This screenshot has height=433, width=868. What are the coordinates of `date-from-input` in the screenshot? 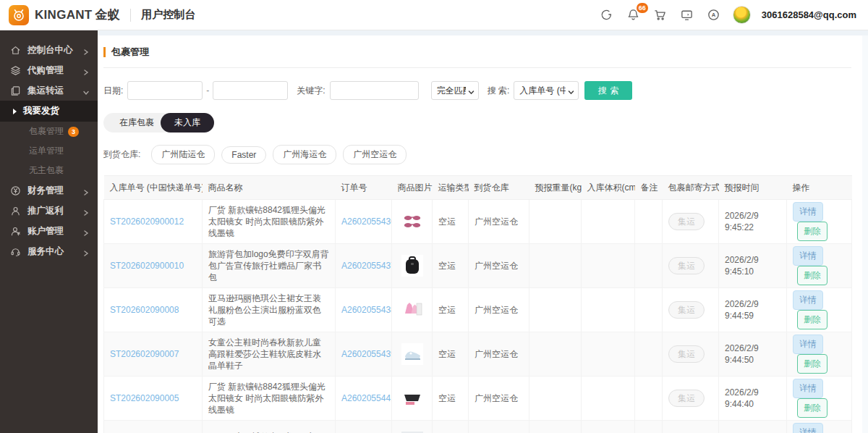 It's located at (165, 91).